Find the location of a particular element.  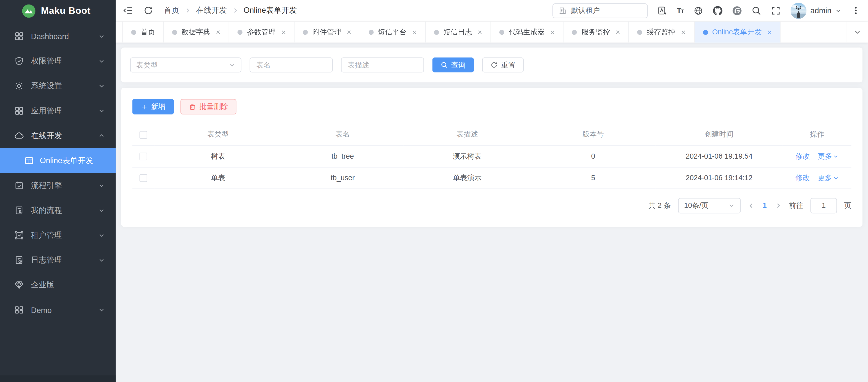

maku-logo-icon is located at coordinates (29, 11).